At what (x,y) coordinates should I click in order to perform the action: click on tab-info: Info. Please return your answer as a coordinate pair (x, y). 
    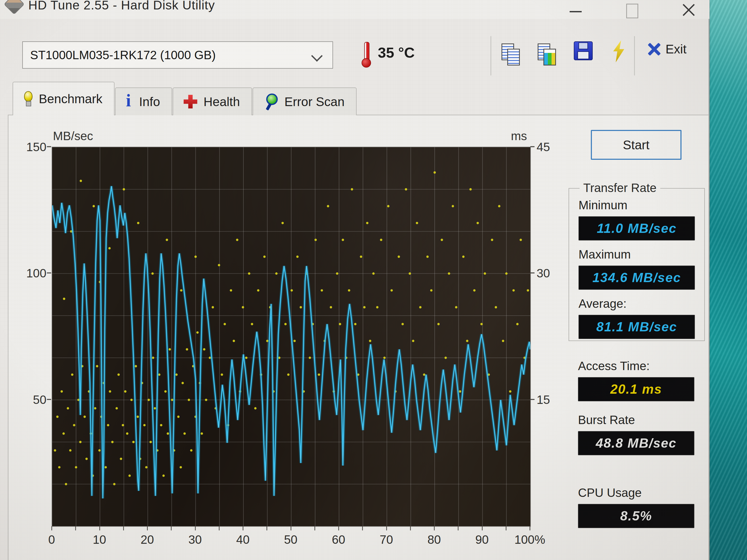
    Looking at the image, I should click on (144, 101).